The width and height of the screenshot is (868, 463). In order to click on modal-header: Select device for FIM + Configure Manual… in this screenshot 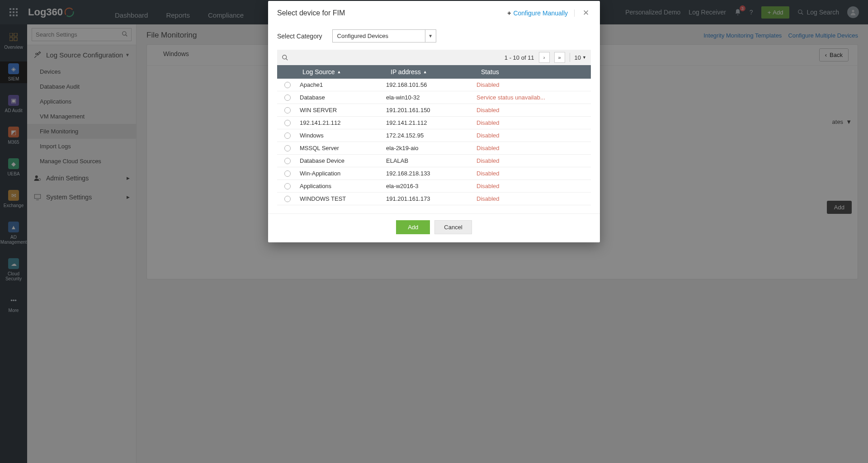, I will do `click(434, 12)`.